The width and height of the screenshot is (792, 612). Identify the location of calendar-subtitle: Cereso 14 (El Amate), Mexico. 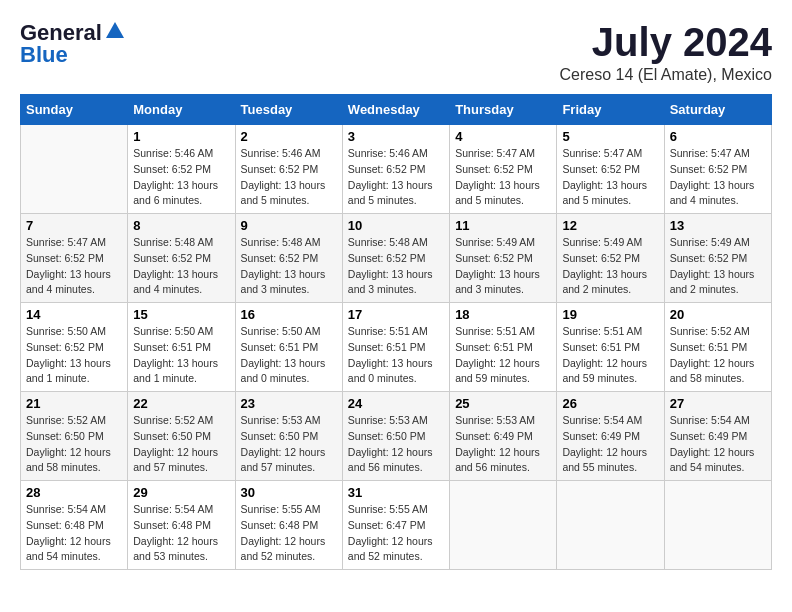
(666, 75).